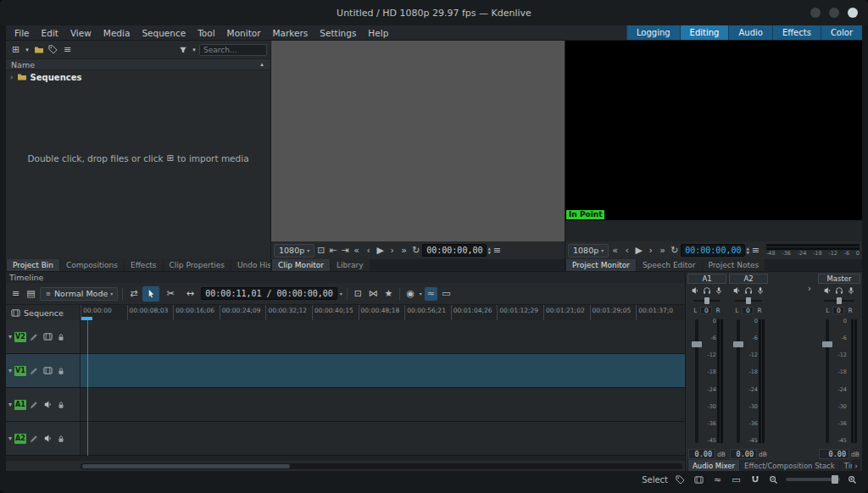 The width and height of the screenshot is (868, 493). What do you see at coordinates (358, 294) in the screenshot?
I see `fit-zoom-icon: ⊡` at bounding box center [358, 294].